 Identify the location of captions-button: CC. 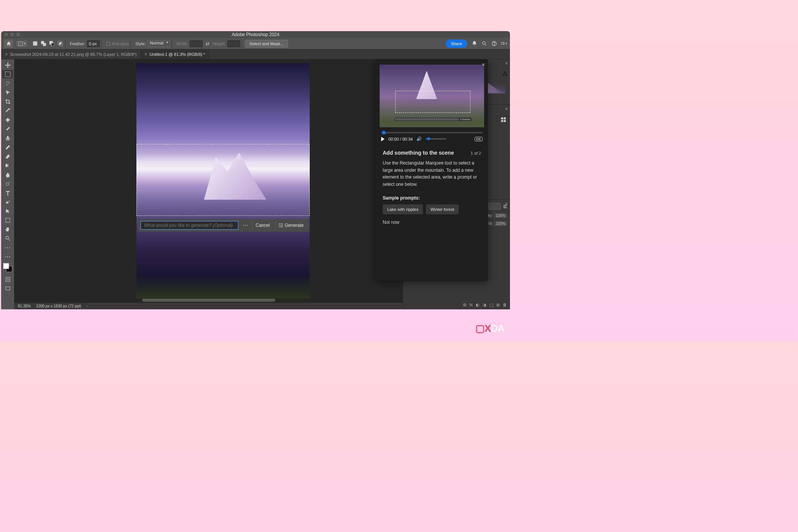
(479, 139).